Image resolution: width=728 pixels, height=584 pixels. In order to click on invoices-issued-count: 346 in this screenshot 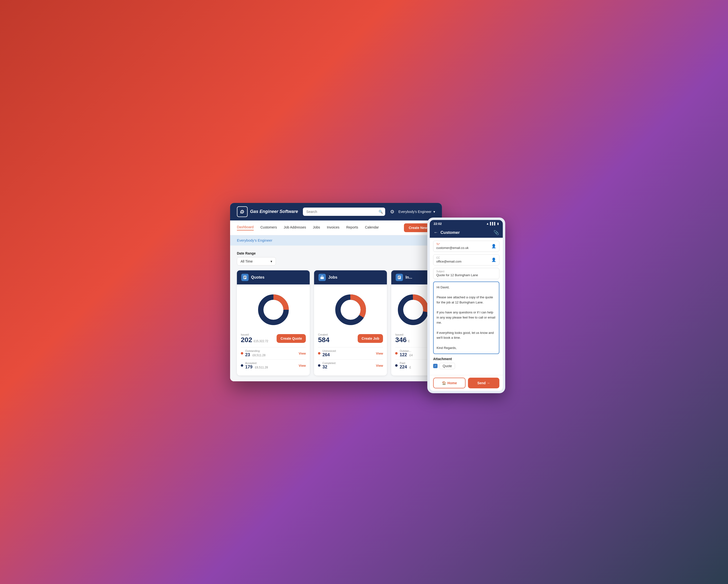, I will do `click(401, 340)`.